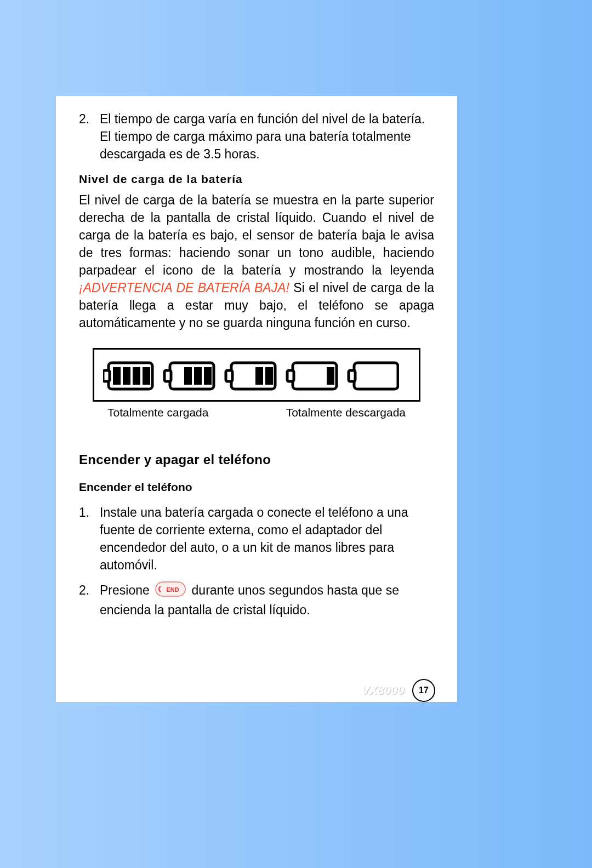 This screenshot has height=868, width=592. I want to click on battery-level-diagram, so click(257, 375).